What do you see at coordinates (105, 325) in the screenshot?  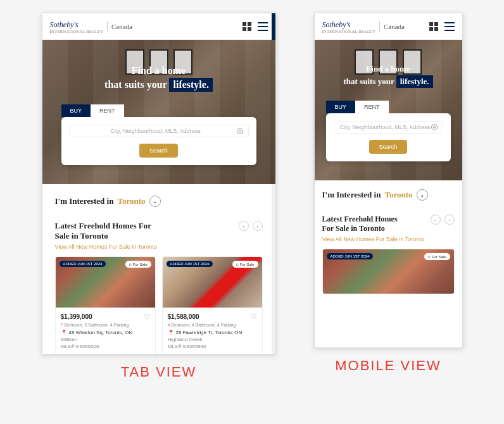 I see `specs: 7 Bedroom, 5 Bathroom, 4 Parking` at bounding box center [105, 325].